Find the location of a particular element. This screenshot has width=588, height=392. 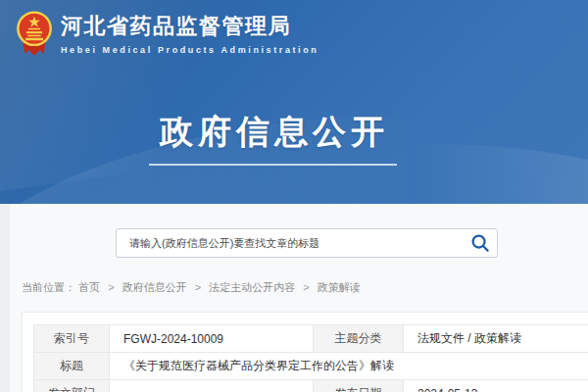

title-value: 《关于规范医疗器械产品分类界定工作的公告》解读 is located at coordinates (349, 367).